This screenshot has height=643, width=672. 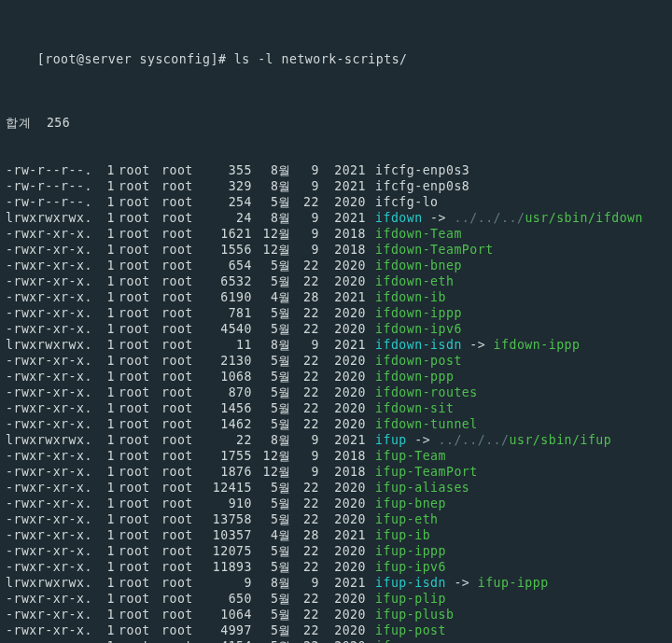 I want to click on file-row: lrwxrwxrwx.1rootroot228월92021ifup -> ../…, so click(x=336, y=440).